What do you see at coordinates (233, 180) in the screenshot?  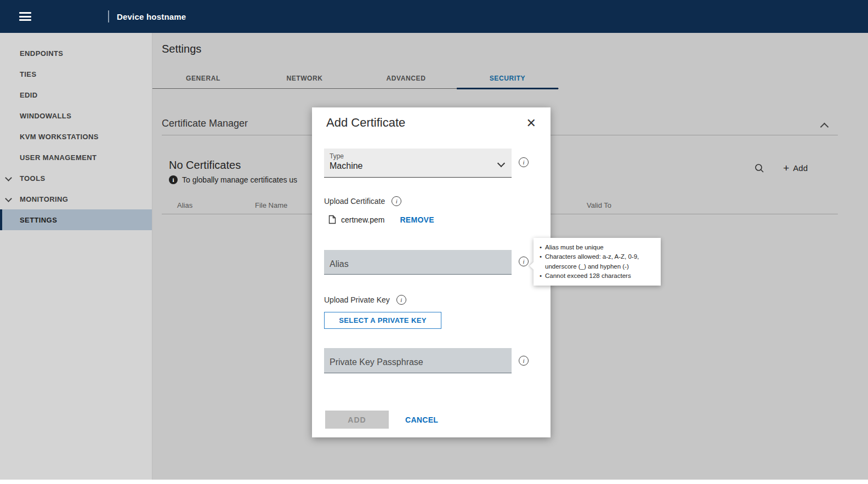 I see `empty-state-info: i To globally manage certificates us` at bounding box center [233, 180].